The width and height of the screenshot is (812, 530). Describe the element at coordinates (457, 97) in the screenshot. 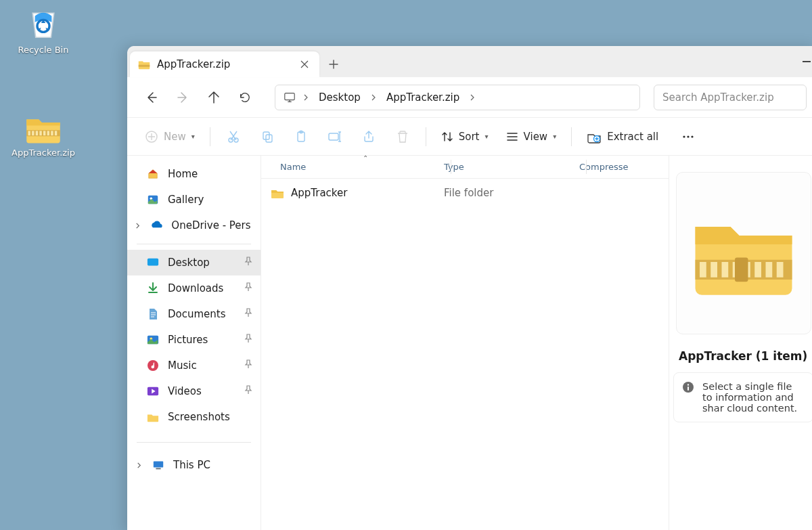

I see `breadcrumb: Desktop AppTracker.zip` at that location.